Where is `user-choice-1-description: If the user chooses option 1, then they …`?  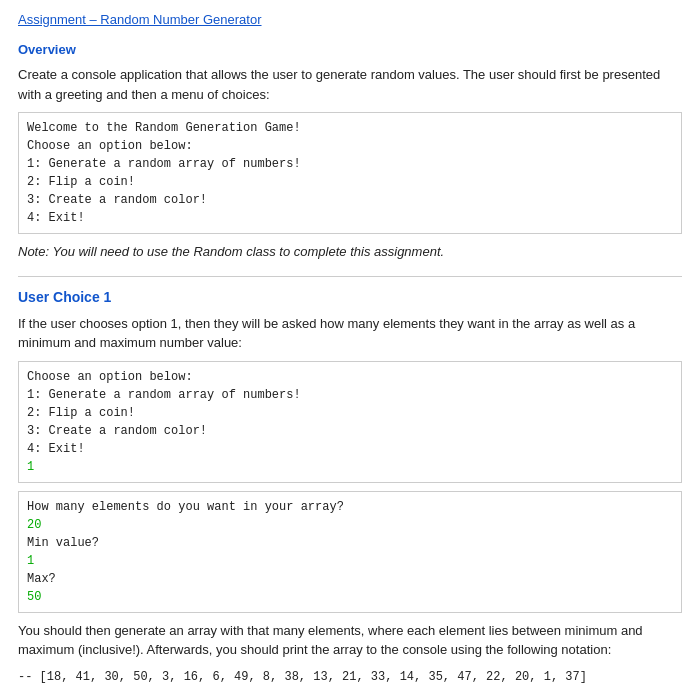 user-choice-1-description: If the user chooses option 1, then they … is located at coordinates (350, 334).